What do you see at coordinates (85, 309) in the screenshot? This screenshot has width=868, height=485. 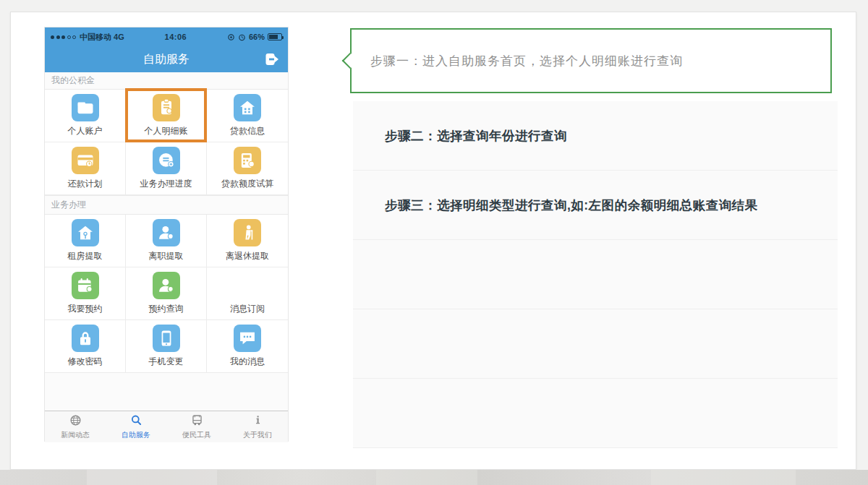 I see `tile-label: 我要预约` at bounding box center [85, 309].